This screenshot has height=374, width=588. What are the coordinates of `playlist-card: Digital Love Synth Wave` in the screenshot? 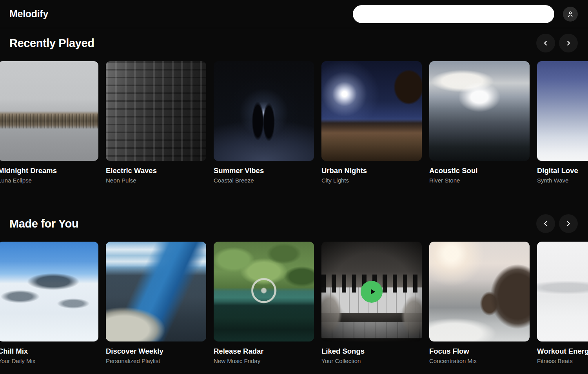 It's located at (563, 122).